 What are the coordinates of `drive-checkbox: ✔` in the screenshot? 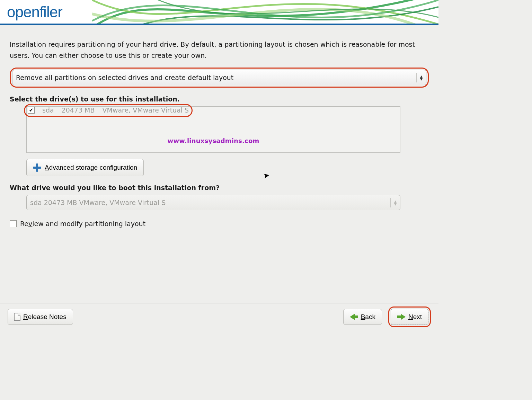 It's located at (31, 110).